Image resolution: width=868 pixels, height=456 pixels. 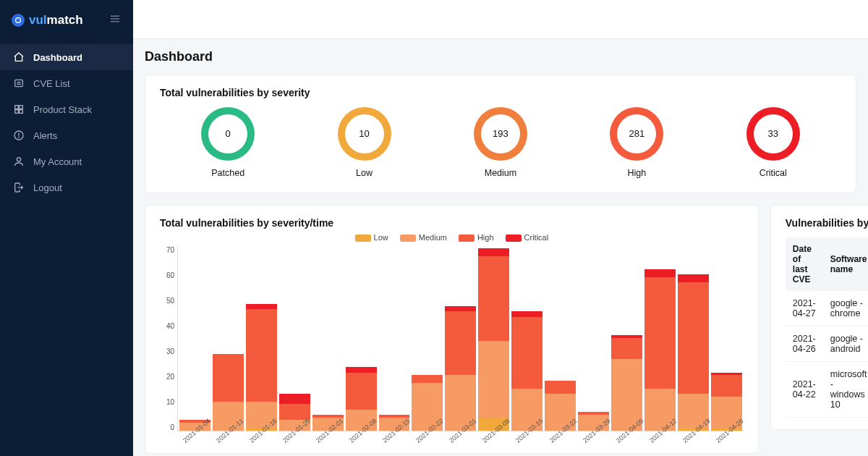 What do you see at coordinates (527, 237) in the screenshot?
I see `legend-item: Critical` at bounding box center [527, 237].